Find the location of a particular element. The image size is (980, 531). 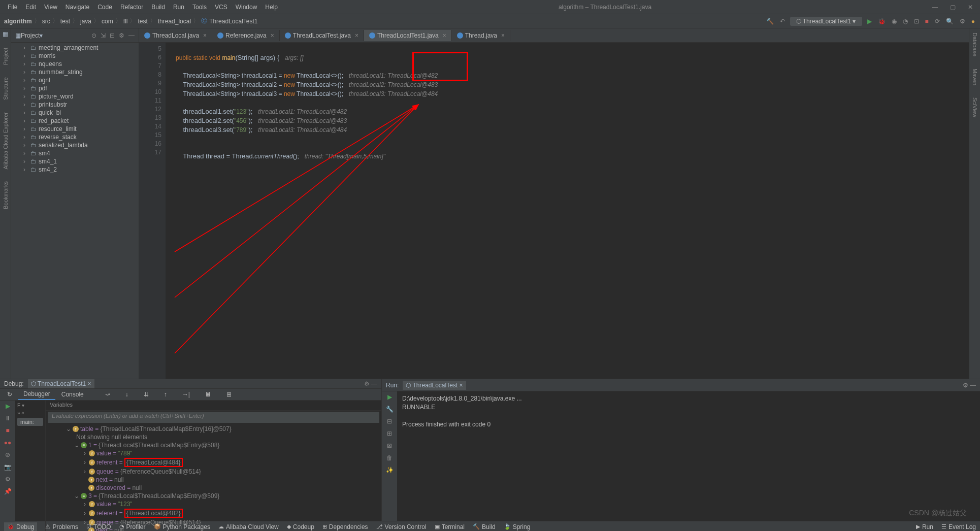

rerun-icon: ↻ is located at coordinates (10, 394).